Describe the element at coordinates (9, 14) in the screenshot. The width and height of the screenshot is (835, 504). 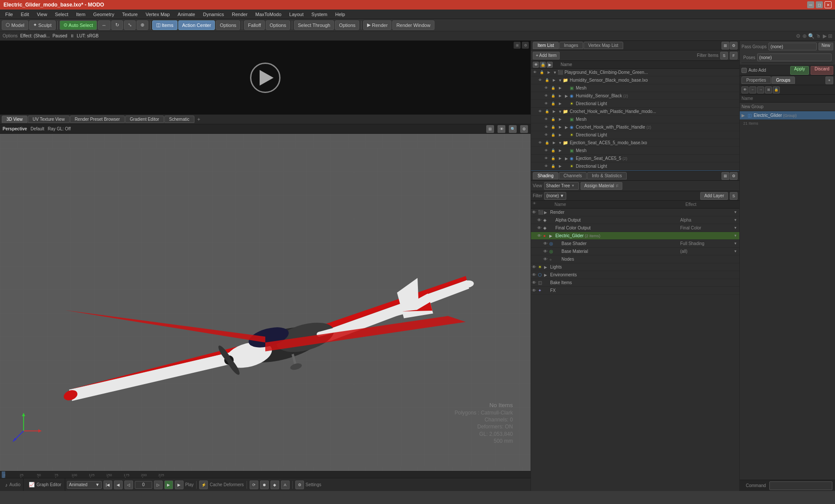
I see `menu-file: File` at that location.